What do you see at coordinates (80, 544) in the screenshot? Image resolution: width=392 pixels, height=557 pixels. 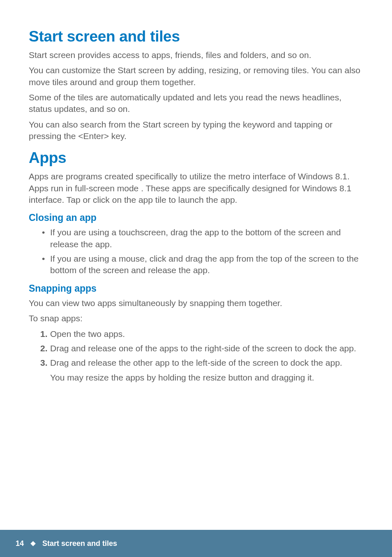 I see `footer-title: Start screen and tiles` at bounding box center [80, 544].